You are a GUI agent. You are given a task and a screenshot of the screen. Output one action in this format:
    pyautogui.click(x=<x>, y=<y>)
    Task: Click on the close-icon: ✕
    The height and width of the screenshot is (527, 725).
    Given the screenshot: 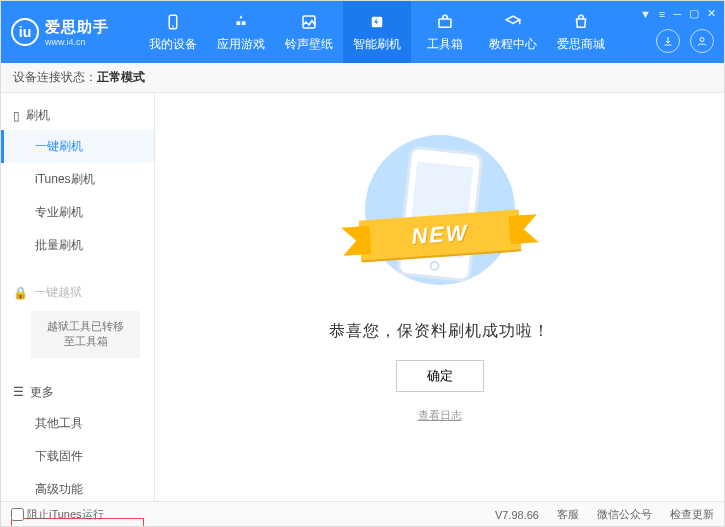 What is the action you would take?
    pyautogui.click(x=712, y=14)
    